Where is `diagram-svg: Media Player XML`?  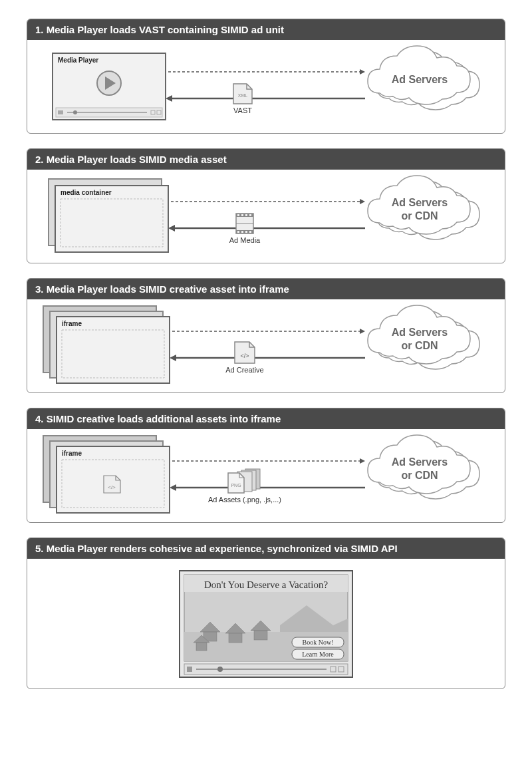
diagram-svg: Media Player XML is located at coordinates (266, 86).